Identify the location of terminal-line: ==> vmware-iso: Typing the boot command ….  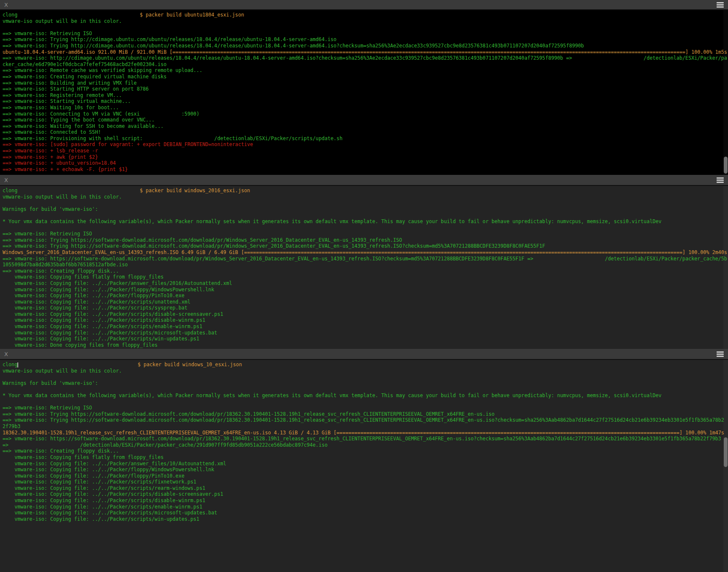
(365, 120).